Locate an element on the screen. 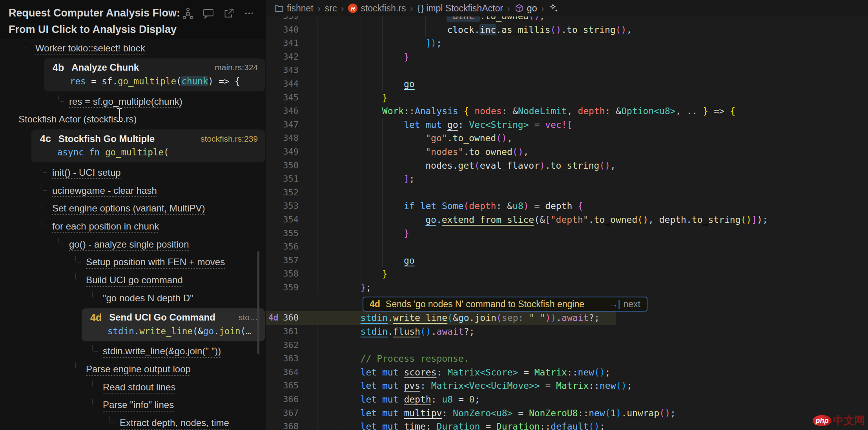 This screenshot has height=430, width=868. tree-item: Extract depth, nodes, time is located at coordinates (133, 422).